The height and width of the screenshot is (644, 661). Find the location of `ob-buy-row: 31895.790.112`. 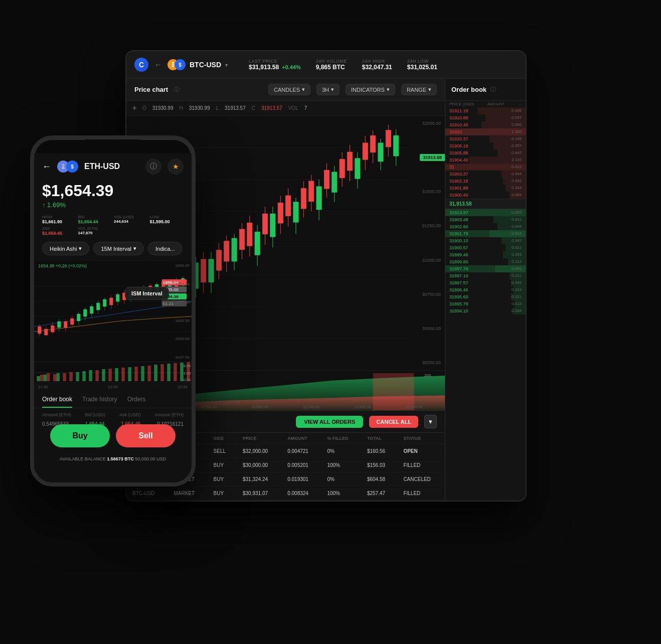

ob-buy-row: 31895.790.112 is located at coordinates (485, 304).